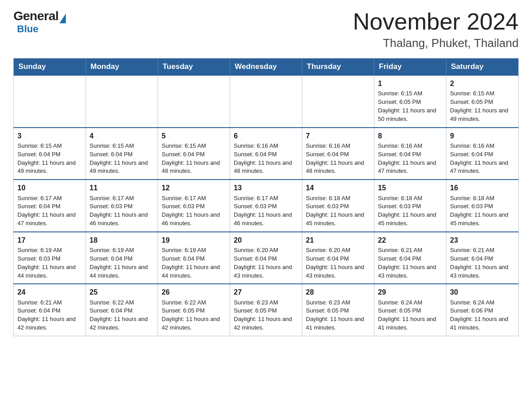  I want to click on day-number: 24, so click(50, 292).